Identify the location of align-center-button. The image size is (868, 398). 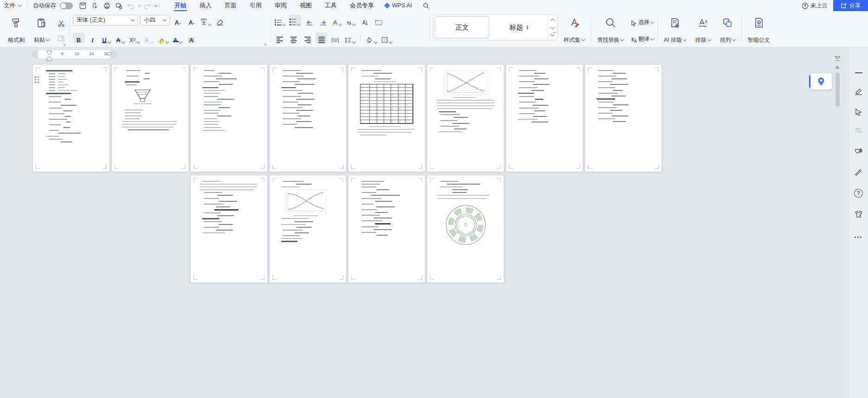
(293, 38).